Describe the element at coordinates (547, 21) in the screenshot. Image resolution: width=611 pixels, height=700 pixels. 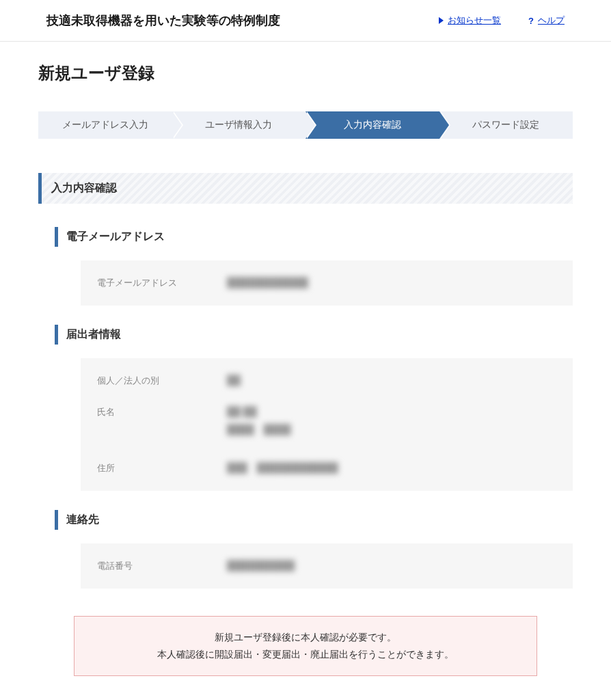
I see `help-link: ? ヘルプ` at that location.